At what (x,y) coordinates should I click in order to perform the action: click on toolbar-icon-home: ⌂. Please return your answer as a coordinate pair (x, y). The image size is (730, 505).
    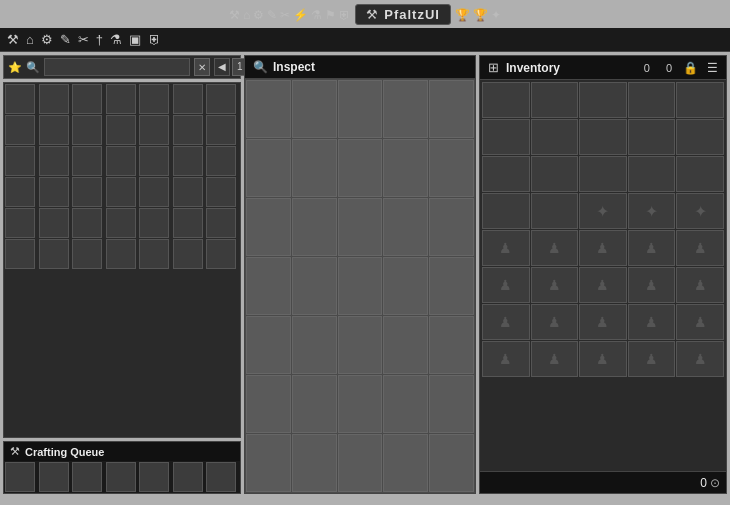
    Looking at the image, I should click on (246, 15).